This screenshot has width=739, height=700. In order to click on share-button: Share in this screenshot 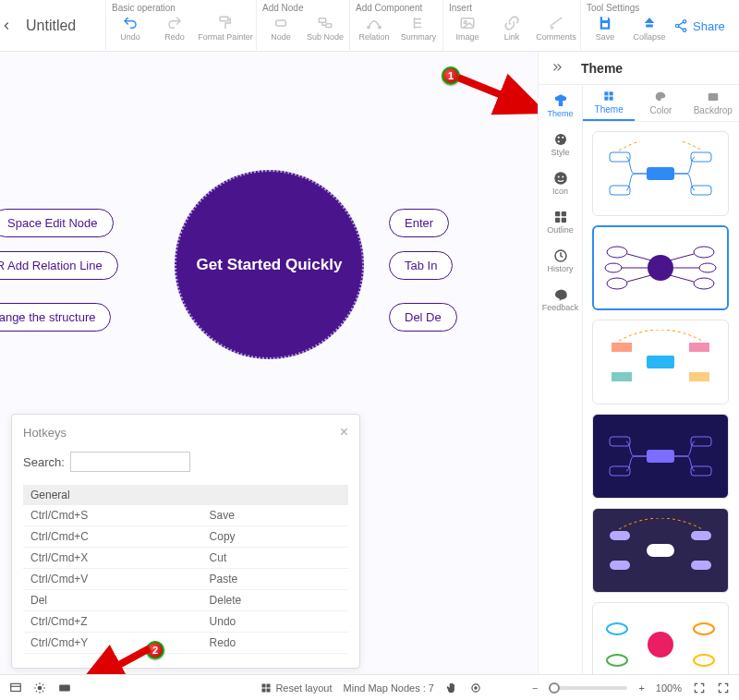, I will do `click(699, 26)`.